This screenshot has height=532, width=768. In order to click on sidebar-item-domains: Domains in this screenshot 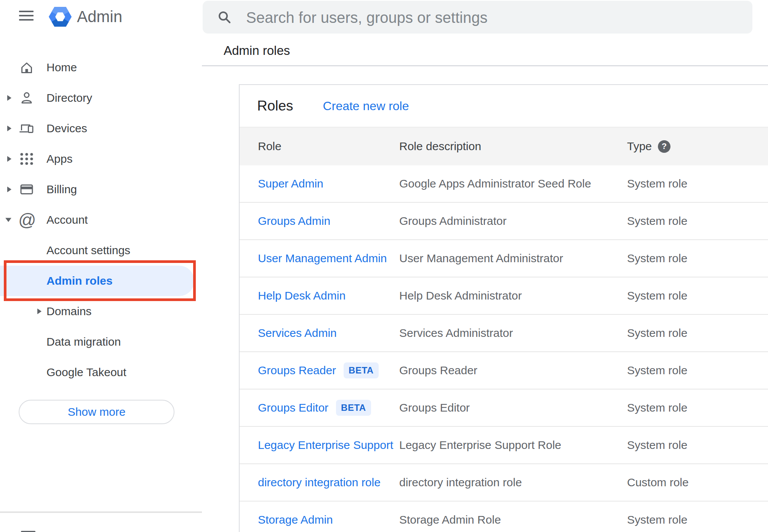, I will do `click(101, 311)`.